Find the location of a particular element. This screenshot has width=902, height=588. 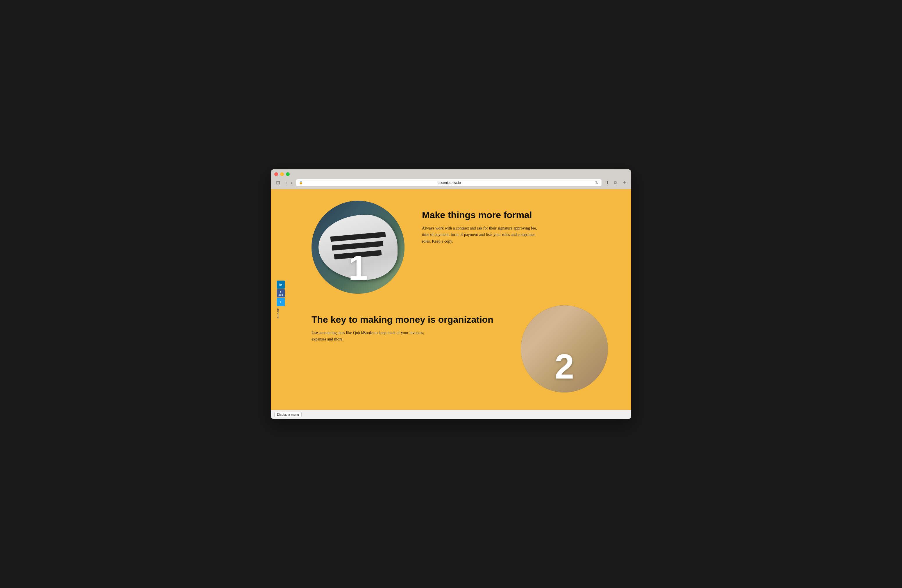

traffic-lights is located at coordinates (451, 174).